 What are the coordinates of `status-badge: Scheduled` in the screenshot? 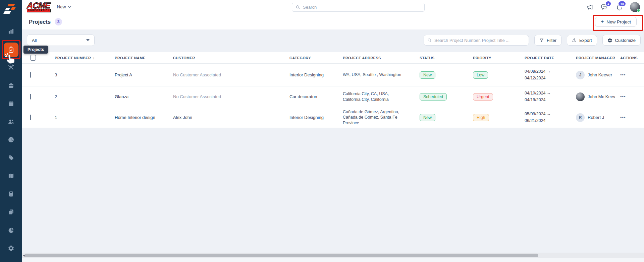 It's located at (433, 97).